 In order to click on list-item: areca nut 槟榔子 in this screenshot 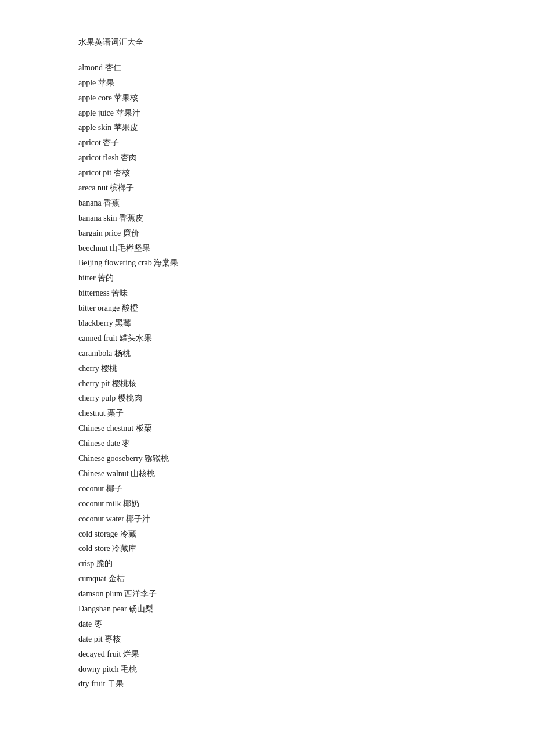, I will do `click(267, 188)`.